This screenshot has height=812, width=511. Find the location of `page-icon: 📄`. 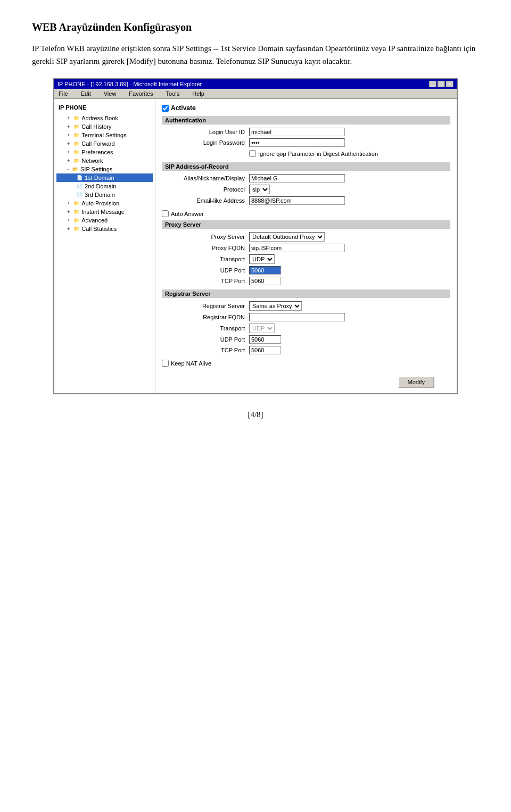

page-icon: 📄 is located at coordinates (79, 186).